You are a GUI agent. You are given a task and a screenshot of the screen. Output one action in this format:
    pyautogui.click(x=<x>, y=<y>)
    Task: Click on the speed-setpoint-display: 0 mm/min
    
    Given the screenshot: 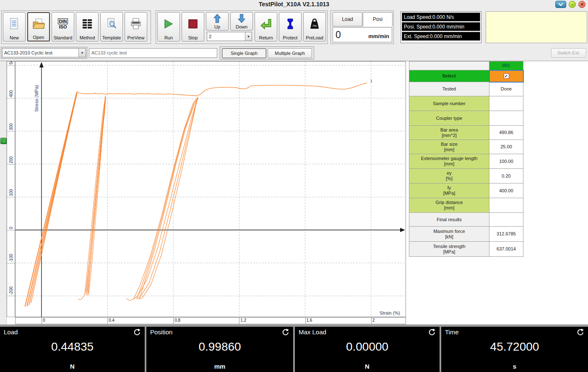 What is the action you would take?
    pyautogui.click(x=362, y=35)
    